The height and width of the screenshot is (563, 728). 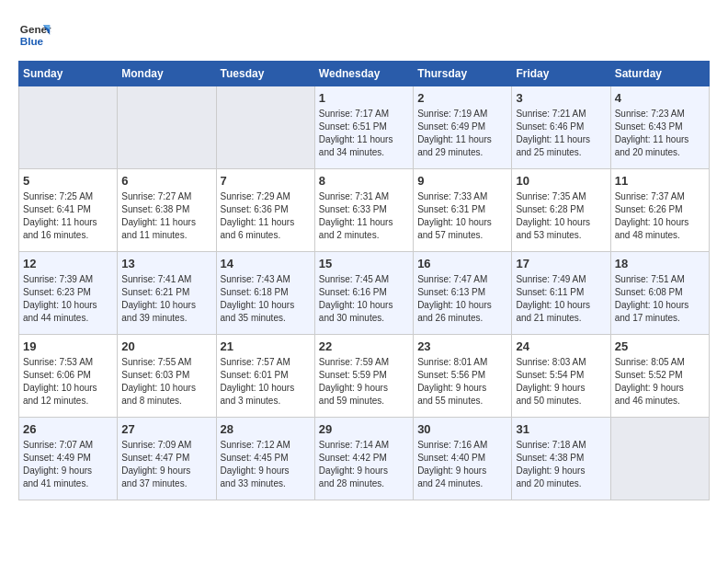 What do you see at coordinates (266, 299) in the screenshot?
I see `day-info: Sunrise: 7:43 AM Sunset: 6:18 PM Dayligh…` at bounding box center [266, 299].